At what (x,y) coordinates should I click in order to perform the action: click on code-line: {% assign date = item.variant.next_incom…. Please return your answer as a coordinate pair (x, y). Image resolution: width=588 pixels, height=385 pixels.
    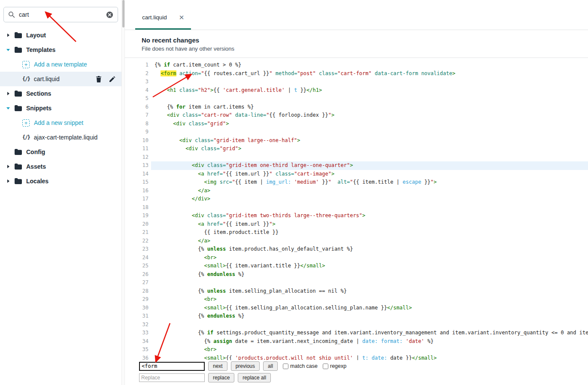
    Looking at the image, I should click on (370, 342).